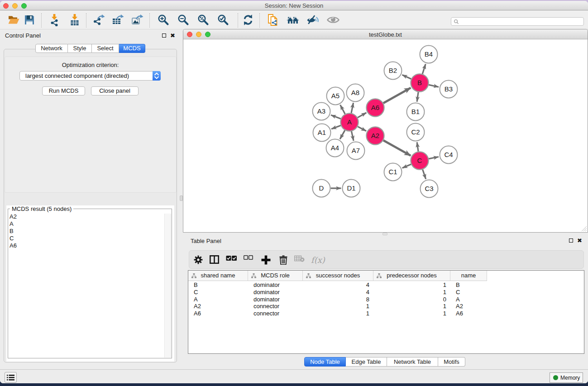 The width and height of the screenshot is (588, 386). I want to click on graph-edge-A-A6, so click(362, 115).